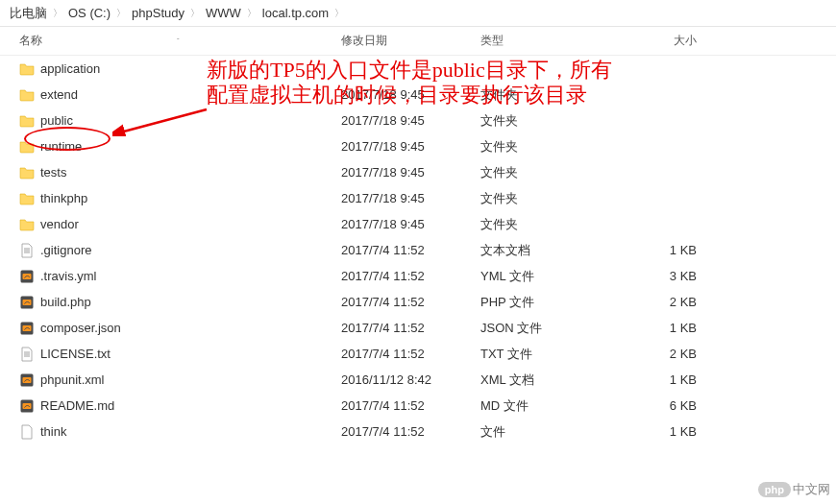  I want to click on file-type: TXT 文件, so click(555, 354).